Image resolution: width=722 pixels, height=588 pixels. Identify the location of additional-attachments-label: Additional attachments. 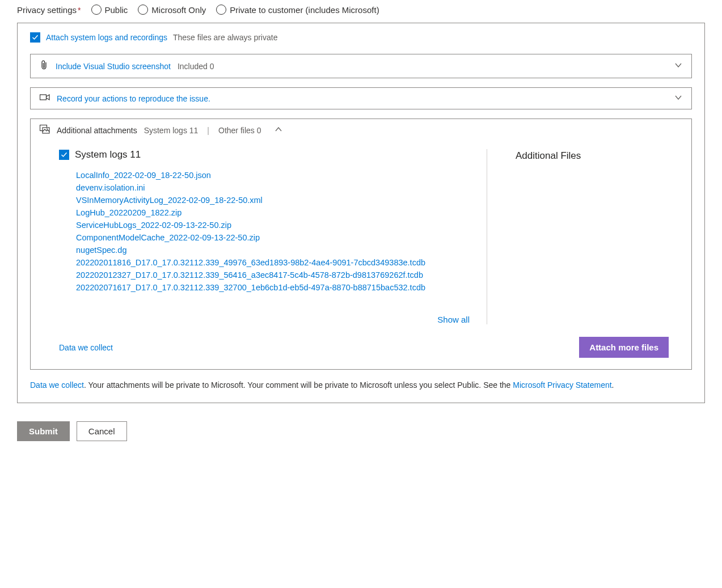
(97, 130).